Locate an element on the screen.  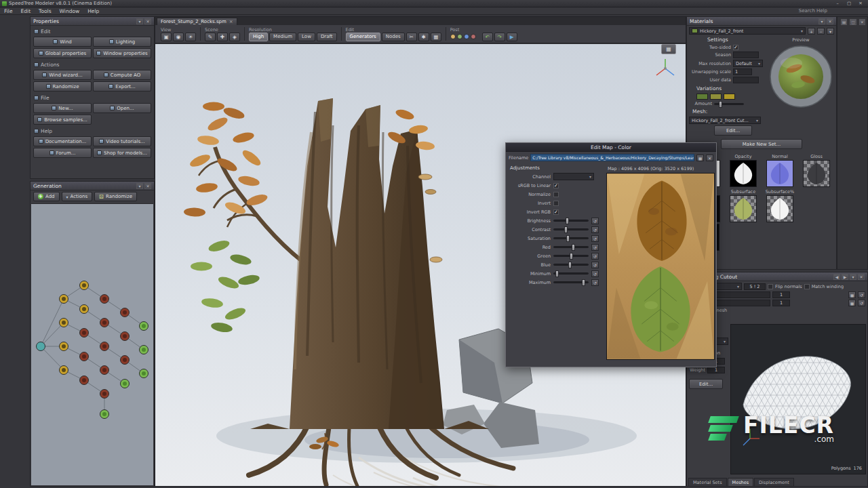
dock-list-icon: ▤ is located at coordinates (844, 22).